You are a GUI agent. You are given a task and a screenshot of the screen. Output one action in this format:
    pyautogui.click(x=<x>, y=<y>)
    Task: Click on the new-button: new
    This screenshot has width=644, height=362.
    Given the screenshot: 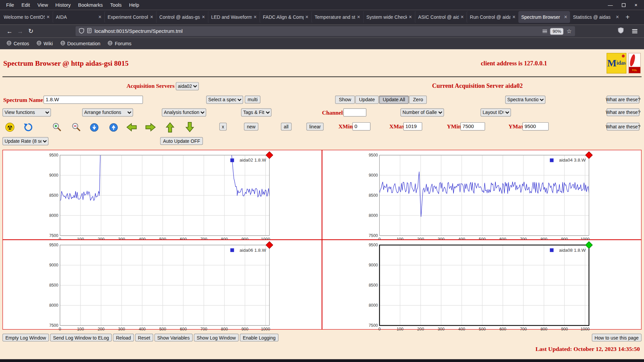 What is the action you would take?
    pyautogui.click(x=251, y=127)
    